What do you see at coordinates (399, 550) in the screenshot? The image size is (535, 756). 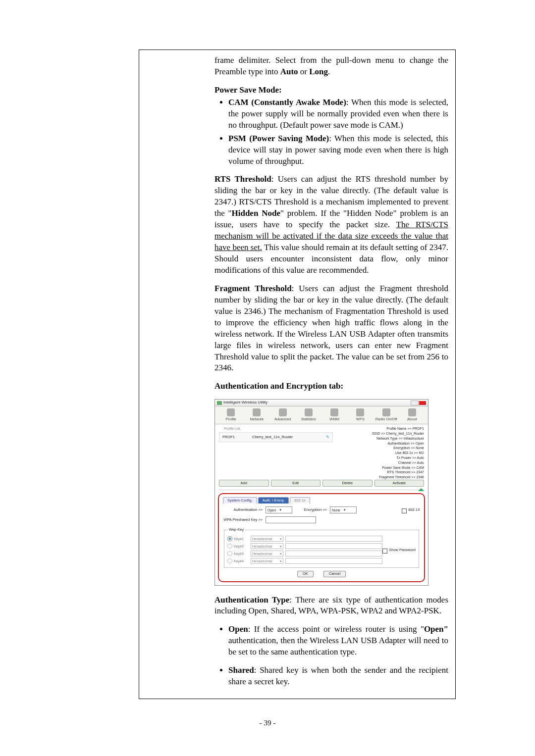 I see `show-password-group: Show Password` at bounding box center [399, 550].